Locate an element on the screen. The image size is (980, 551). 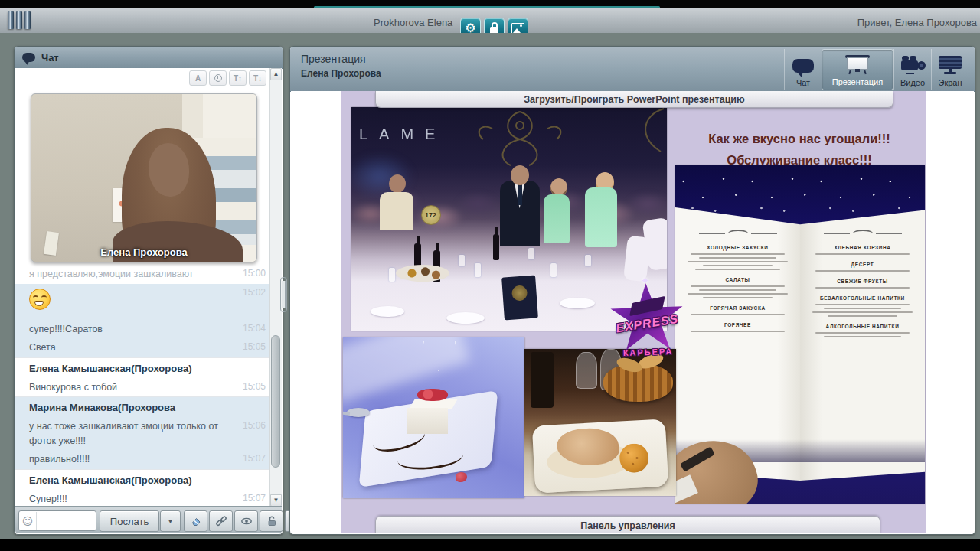
menu-section: ДЕСЕРТ is located at coordinates (862, 266).